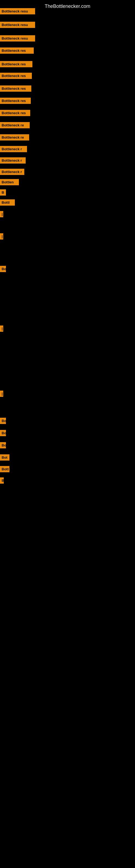  Describe the element at coordinates (15, 137) in the screenshot. I see `bottleneck-item-10: Bottleneck re` at that location.